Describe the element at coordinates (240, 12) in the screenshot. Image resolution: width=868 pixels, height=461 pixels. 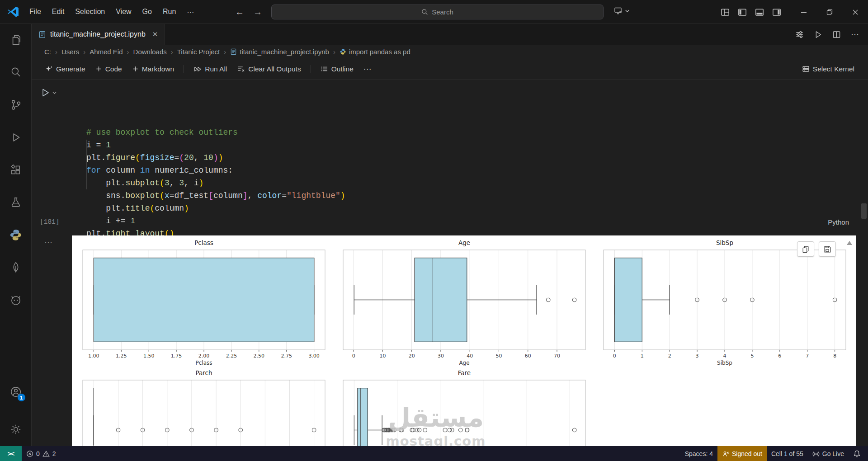
I see `back-button: ←` at that location.